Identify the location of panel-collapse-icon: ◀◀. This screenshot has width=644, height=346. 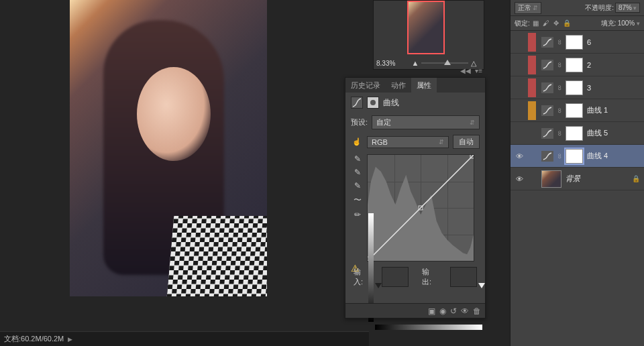
(466, 71).